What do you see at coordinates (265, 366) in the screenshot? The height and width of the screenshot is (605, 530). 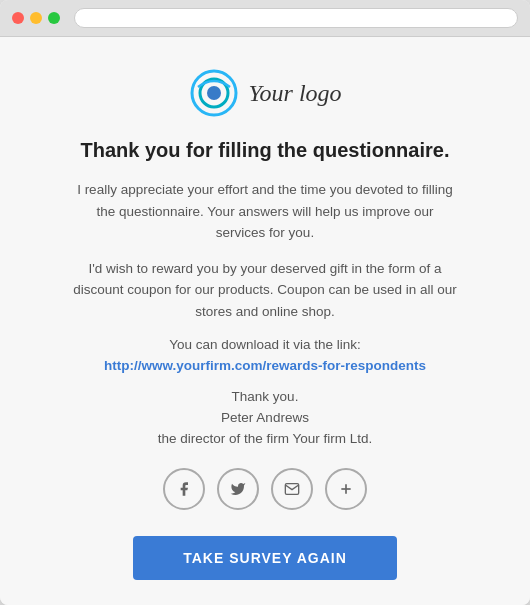 I see `download-link: http://www.yourfirm.com/rewards-for-resp…` at bounding box center [265, 366].